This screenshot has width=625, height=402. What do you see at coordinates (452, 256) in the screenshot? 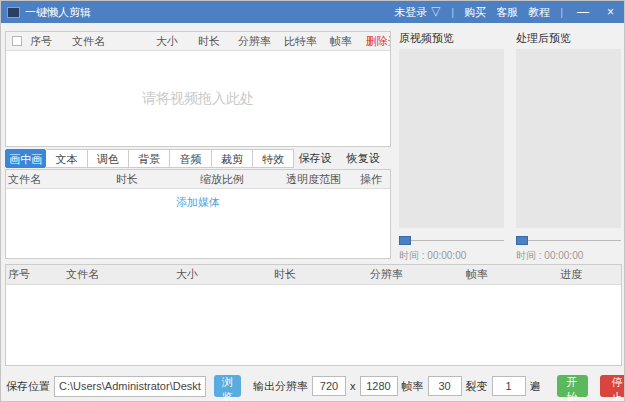
I see `original-time-label: 时间 : 00:00:00` at bounding box center [452, 256].